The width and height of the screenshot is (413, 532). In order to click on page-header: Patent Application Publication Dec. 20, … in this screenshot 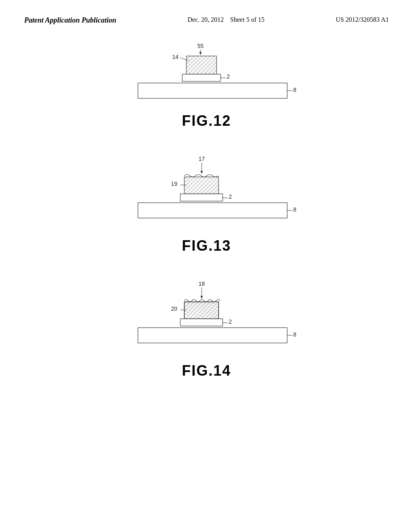, I will do `click(206, 16)`.